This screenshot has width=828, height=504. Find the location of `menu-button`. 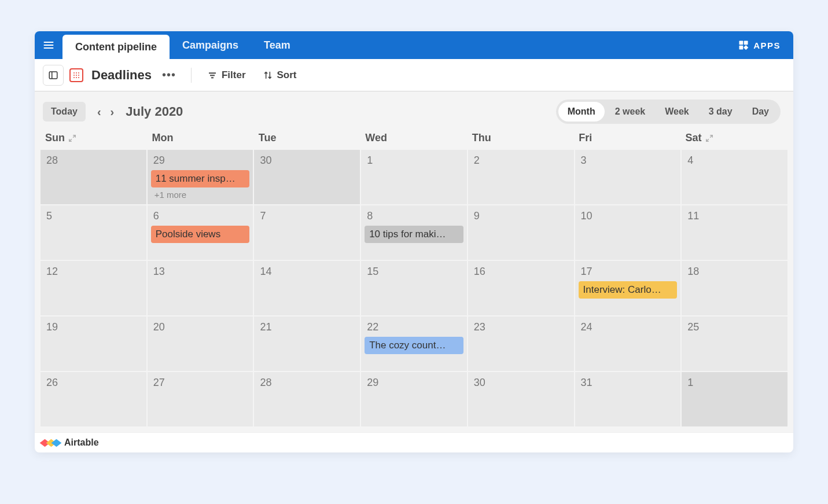

menu-button is located at coordinates (49, 45).